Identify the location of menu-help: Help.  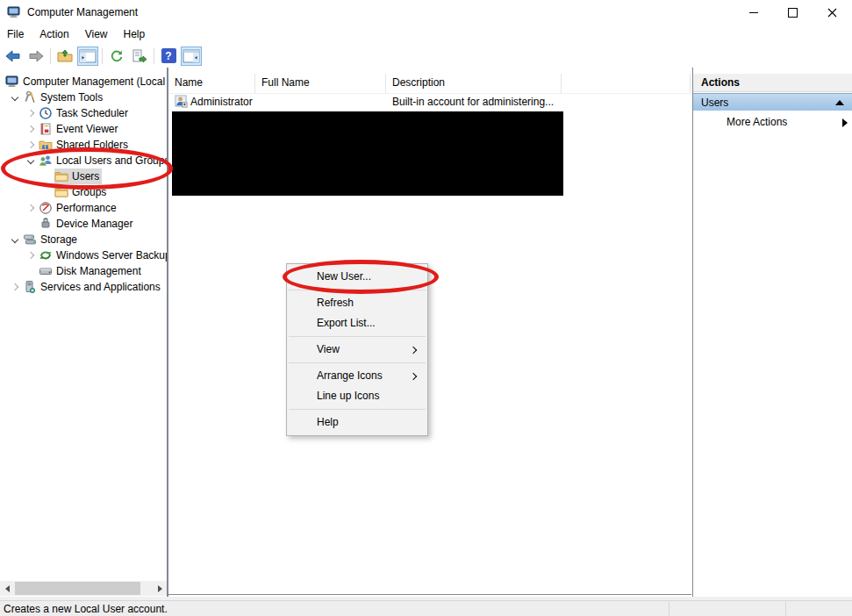
(135, 34).